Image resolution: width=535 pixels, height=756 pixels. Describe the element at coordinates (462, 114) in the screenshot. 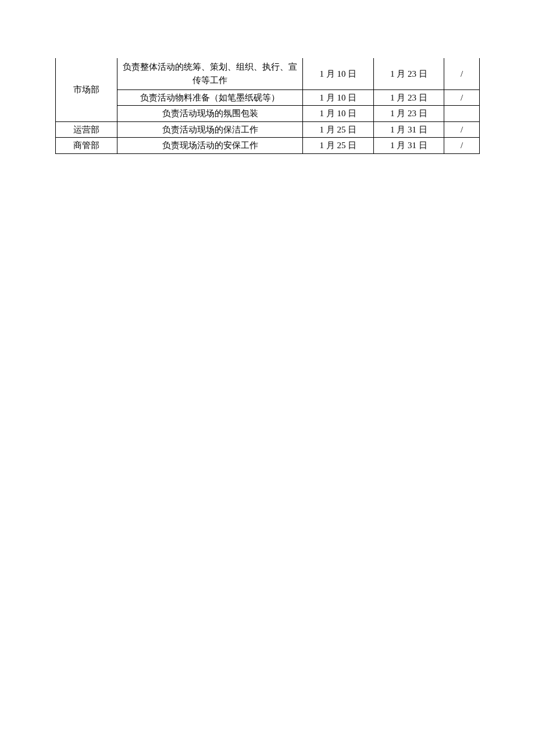

I see `remark-cell` at that location.